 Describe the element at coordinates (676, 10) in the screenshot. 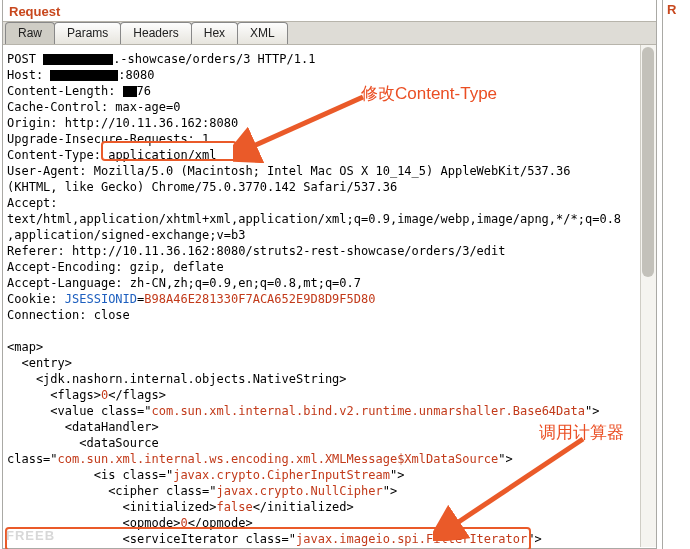

I see `side-panel-title: R` at that location.